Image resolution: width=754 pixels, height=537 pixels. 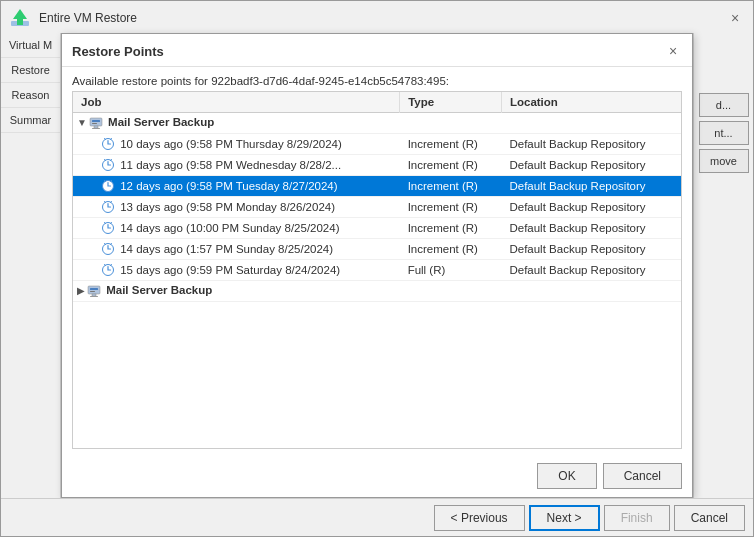 What do you see at coordinates (236, 144) in the screenshot?
I see `cell-job: 10 days ago (9:58 PM Thursday 8/29/2024)` at bounding box center [236, 144].